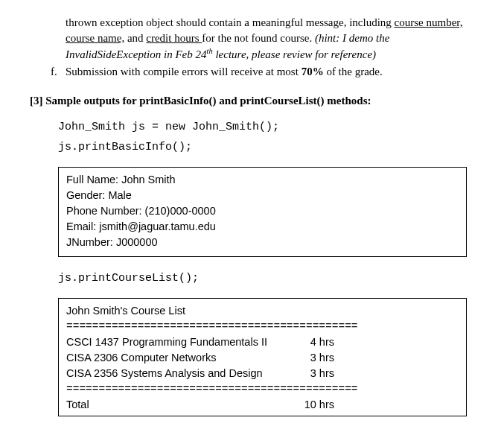  I want to click on course-row: CISA 2306 Computer Networks 3 hrs, so click(262, 358).